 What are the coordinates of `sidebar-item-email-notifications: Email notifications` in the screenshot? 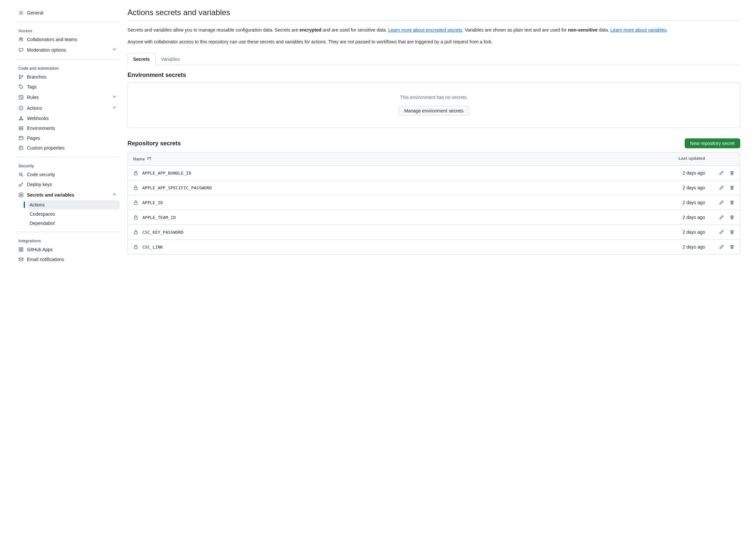 It's located at (68, 259).